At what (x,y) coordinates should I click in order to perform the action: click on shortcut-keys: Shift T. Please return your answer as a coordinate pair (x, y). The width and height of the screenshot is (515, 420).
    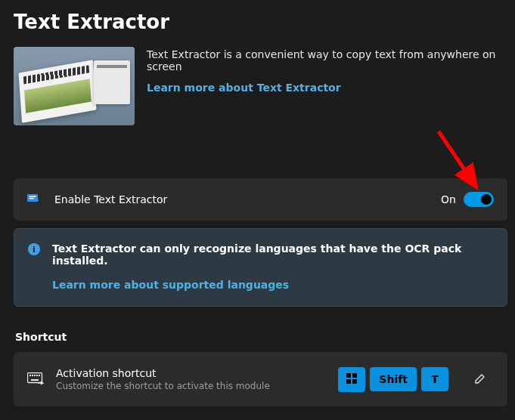
    Looking at the image, I should click on (393, 379).